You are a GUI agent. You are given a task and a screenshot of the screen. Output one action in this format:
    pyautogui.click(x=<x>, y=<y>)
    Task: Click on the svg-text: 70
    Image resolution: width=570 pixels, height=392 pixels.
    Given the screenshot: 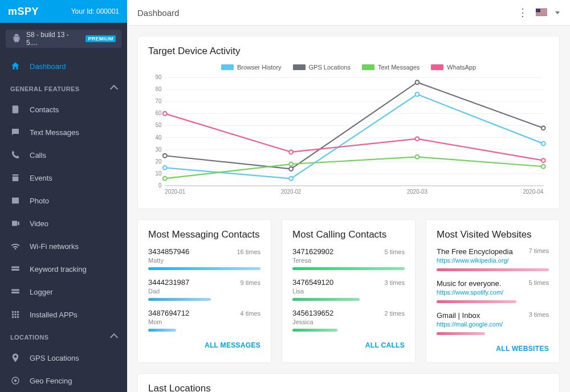 What is the action you would take?
    pyautogui.click(x=158, y=101)
    